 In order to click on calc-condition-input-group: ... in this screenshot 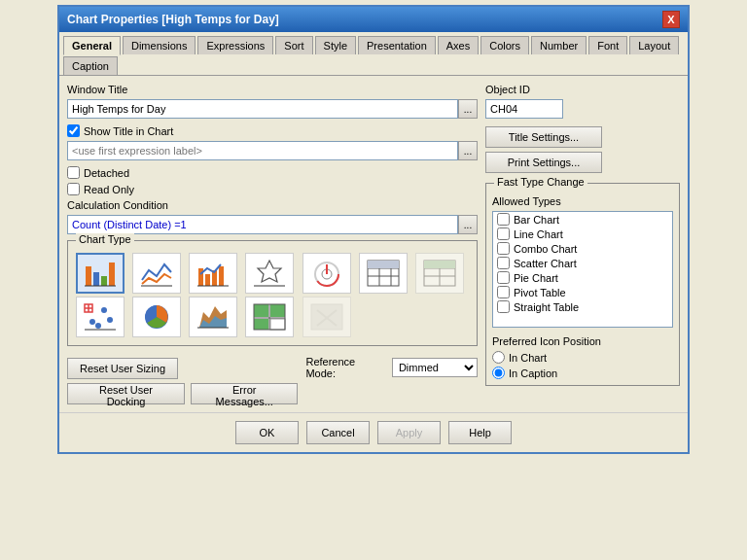, I will do `click(272, 225)`.